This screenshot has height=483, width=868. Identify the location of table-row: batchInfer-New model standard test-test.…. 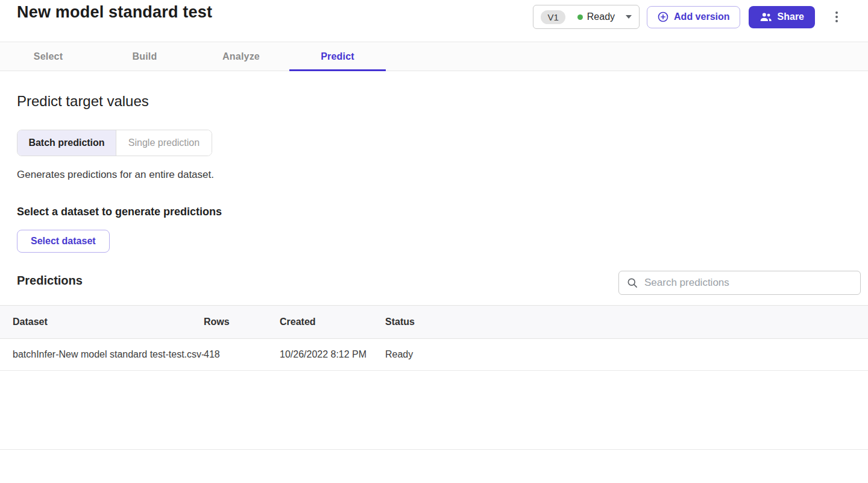
(434, 355).